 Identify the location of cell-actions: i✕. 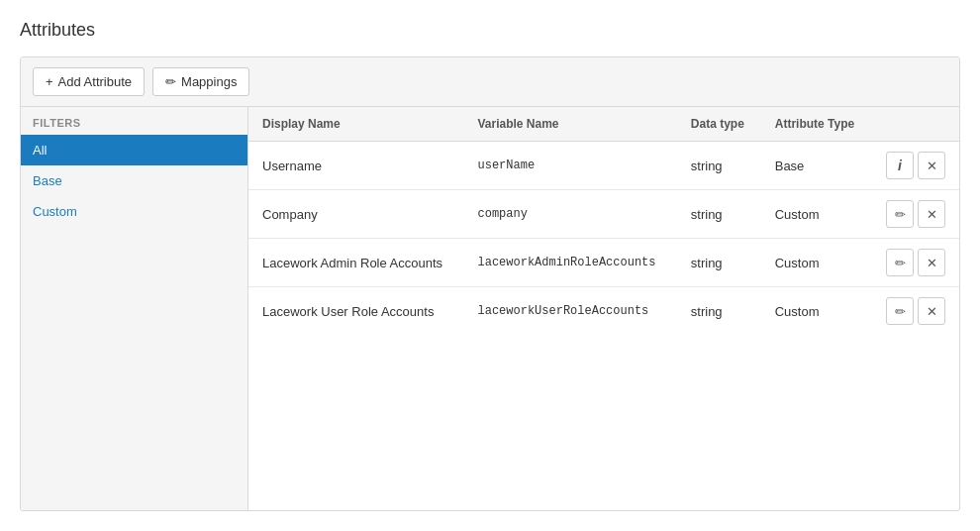
(916, 166).